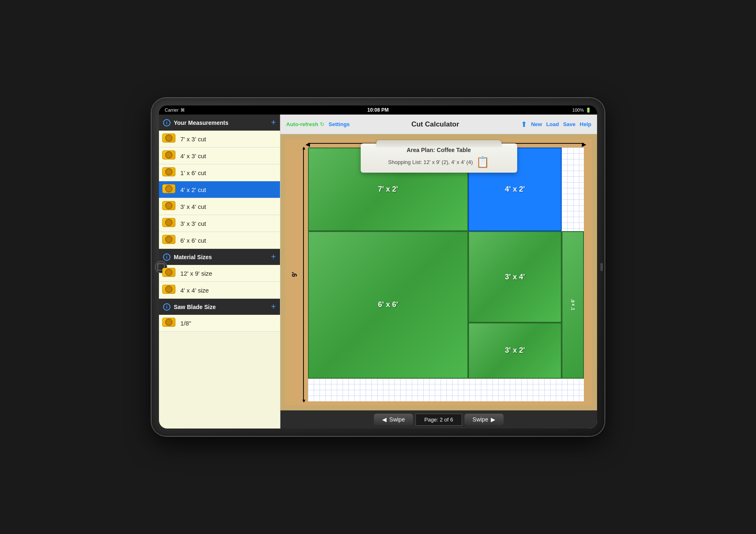 Image resolution: width=756 pixels, height=534 pixels. What do you see at coordinates (193, 223) in the screenshot?
I see `measurement-label-5: 3' x 3' cut` at bounding box center [193, 223].